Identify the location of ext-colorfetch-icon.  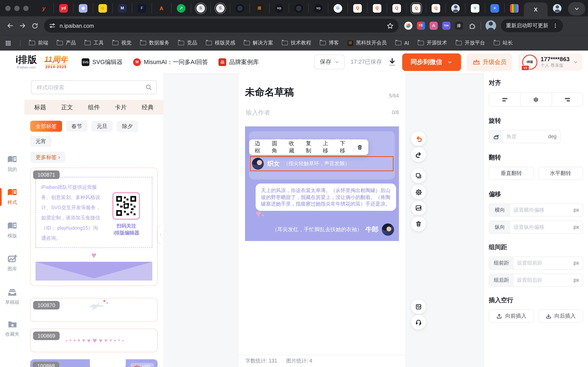
(408, 26).